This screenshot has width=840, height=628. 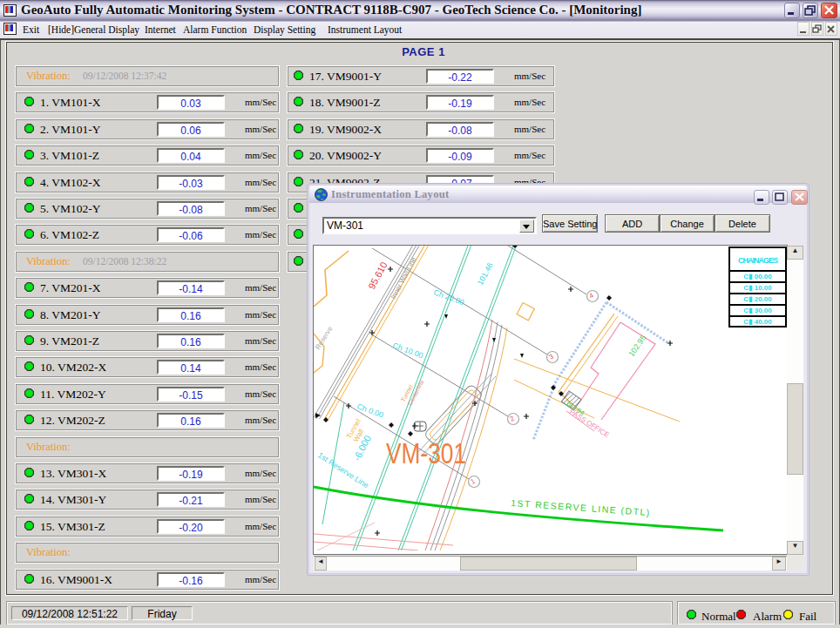 What do you see at coordinates (637, 346) in the screenshot?
I see `svg-text: 102.95` at bounding box center [637, 346].